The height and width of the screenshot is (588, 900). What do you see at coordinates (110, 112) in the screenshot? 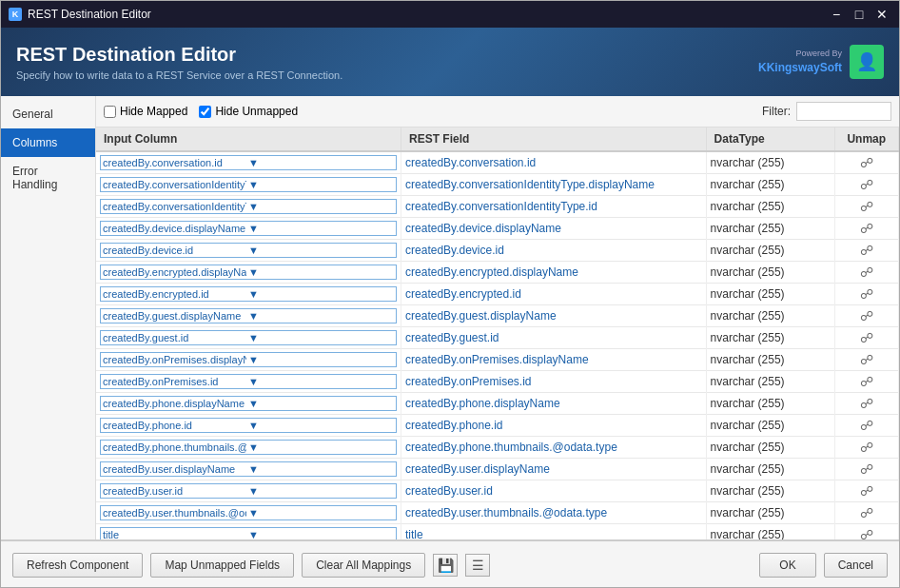
I see `hide-mapped-input` at bounding box center [110, 112].